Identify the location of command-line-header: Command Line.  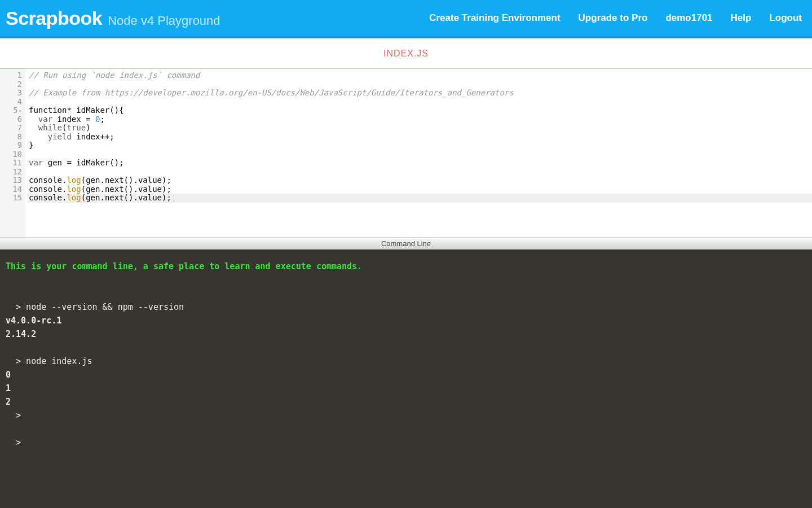
(406, 243).